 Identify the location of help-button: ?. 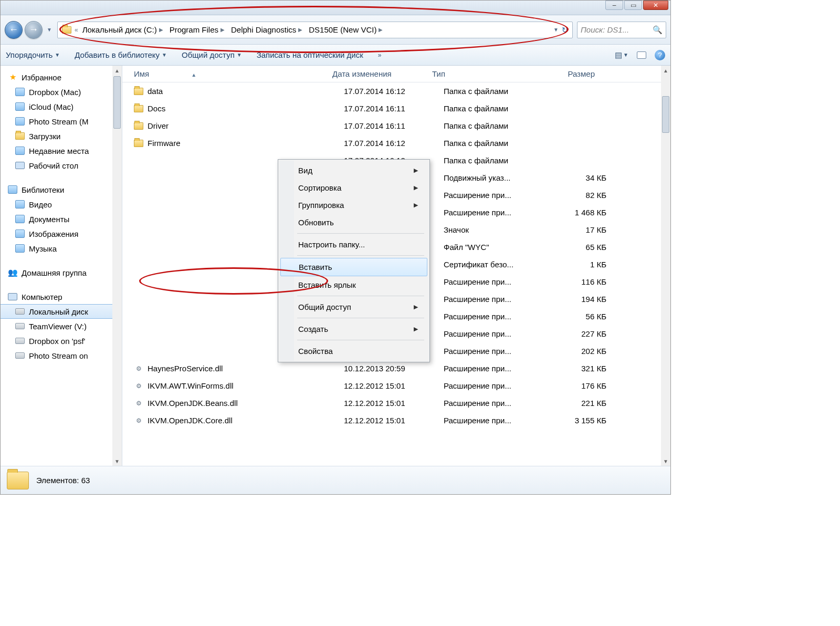
(660, 55).